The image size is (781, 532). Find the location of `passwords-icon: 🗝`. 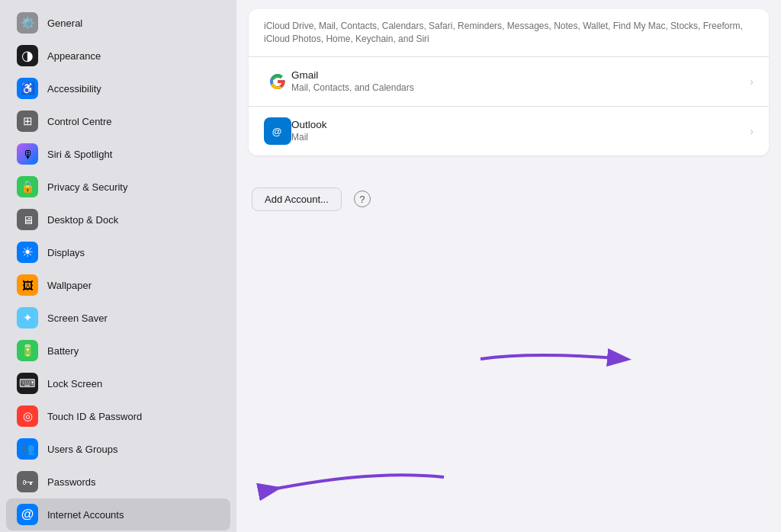

passwords-icon: 🗝 is located at coordinates (27, 482).